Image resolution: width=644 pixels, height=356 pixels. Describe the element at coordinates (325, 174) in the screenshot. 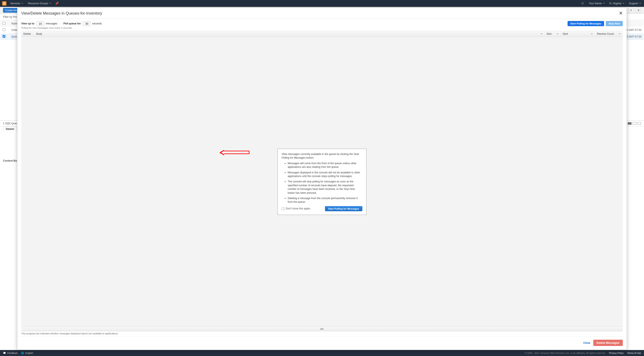

I see `info-bullet: Messages displayed in the console will n…` at that location.